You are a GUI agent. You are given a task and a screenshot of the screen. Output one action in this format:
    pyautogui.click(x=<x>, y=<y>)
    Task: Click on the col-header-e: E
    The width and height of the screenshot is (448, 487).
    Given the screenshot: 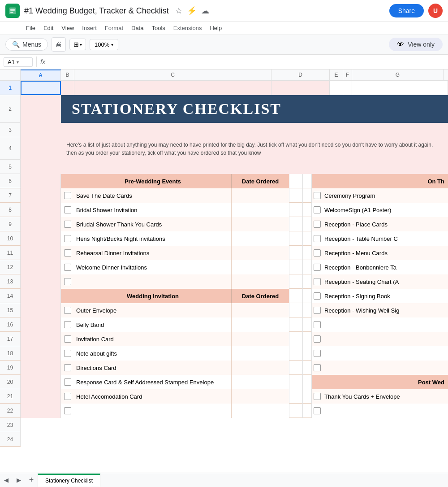 What is the action you would take?
    pyautogui.click(x=336, y=75)
    